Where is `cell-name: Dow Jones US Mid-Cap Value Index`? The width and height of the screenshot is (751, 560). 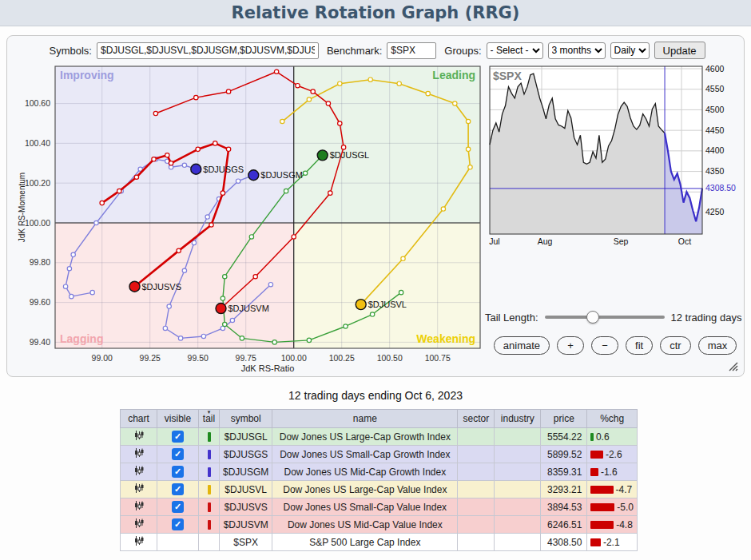 cell-name: Dow Jones US Mid-Cap Value Index is located at coordinates (365, 525).